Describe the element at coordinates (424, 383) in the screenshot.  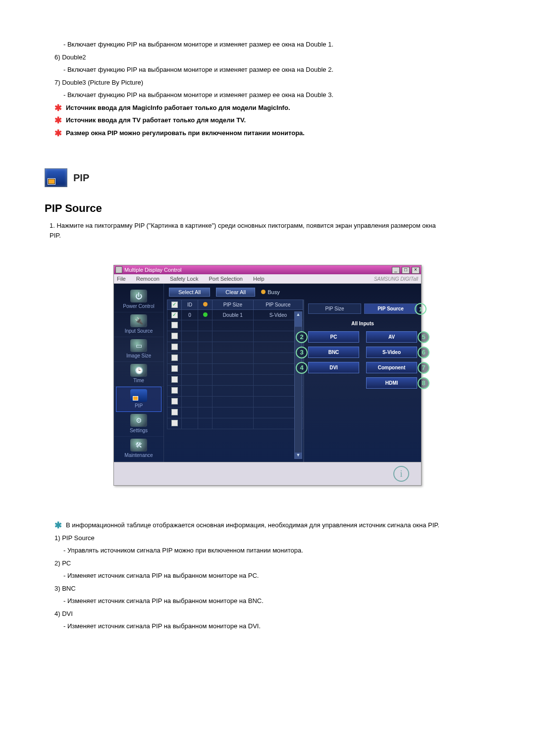
I see `callout-8: 8` at that location.